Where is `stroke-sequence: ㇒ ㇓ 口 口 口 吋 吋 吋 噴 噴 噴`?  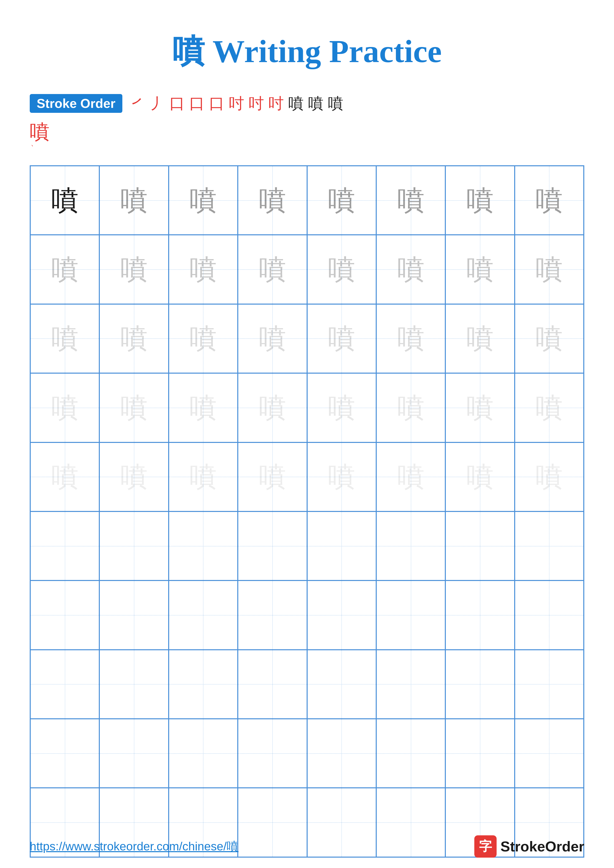 stroke-sequence: ㇒ ㇓ 口 口 口 吋 吋 吋 噴 噴 噴 is located at coordinates (236, 104).